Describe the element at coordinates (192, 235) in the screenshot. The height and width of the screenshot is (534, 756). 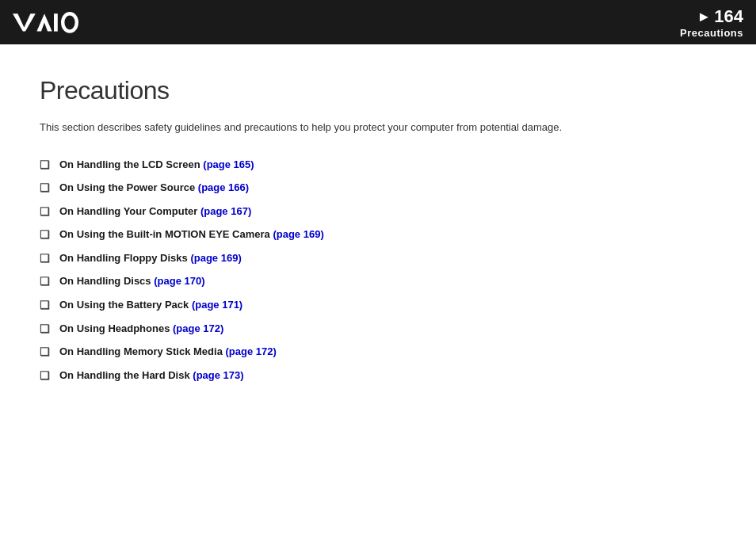
I see `toc-item-text: On Using the Built-in MOTION EYE Camera …` at that location.